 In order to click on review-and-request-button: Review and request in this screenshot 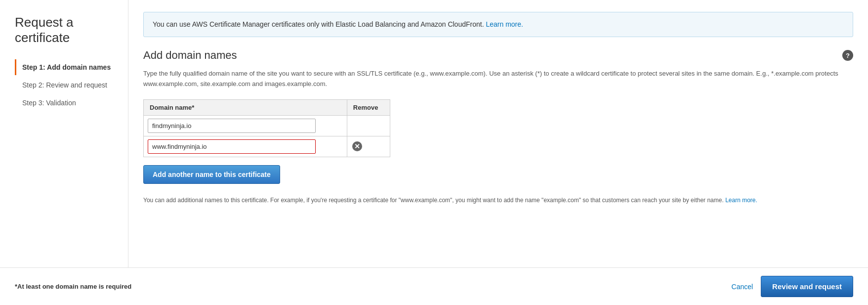, I will do `click(807, 287)`.